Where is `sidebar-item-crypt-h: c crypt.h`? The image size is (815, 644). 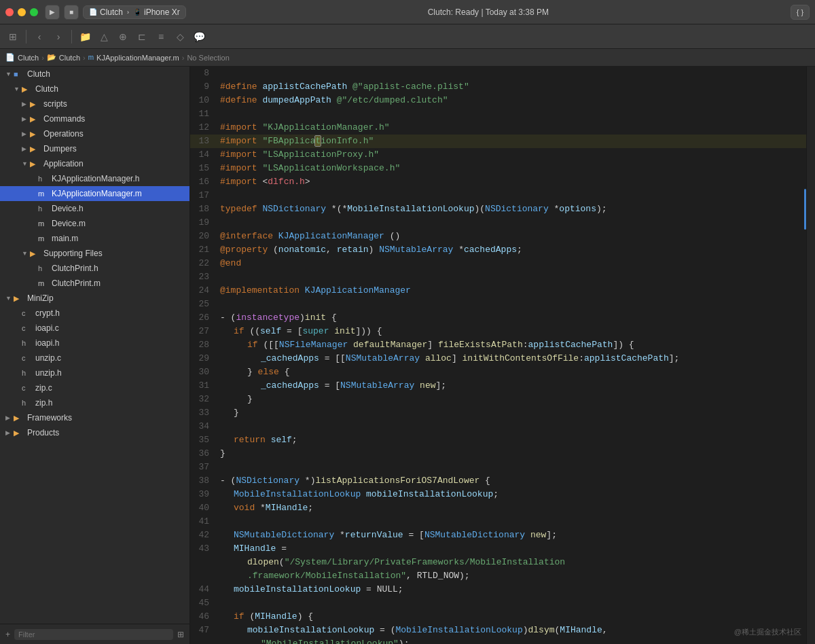
sidebar-item-crypt-h: c crypt.h is located at coordinates (95, 313).